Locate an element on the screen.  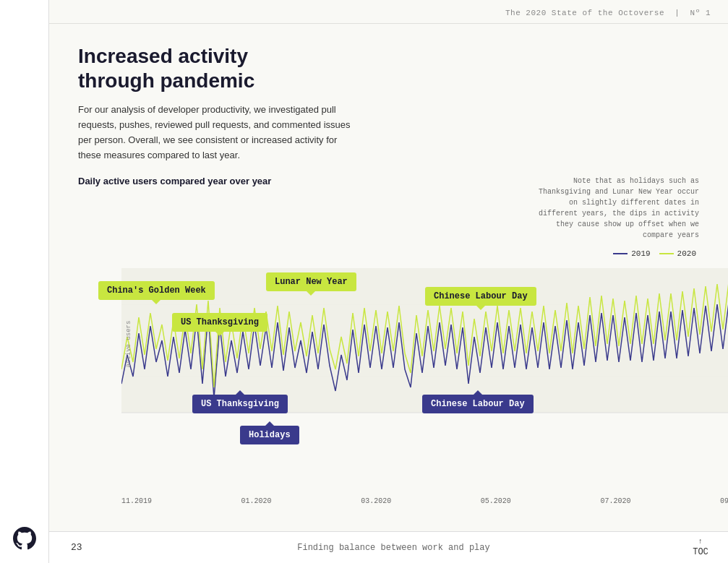
tooltip-us-thanksgiving-bottom: US Thanksgiving is located at coordinates (240, 404).